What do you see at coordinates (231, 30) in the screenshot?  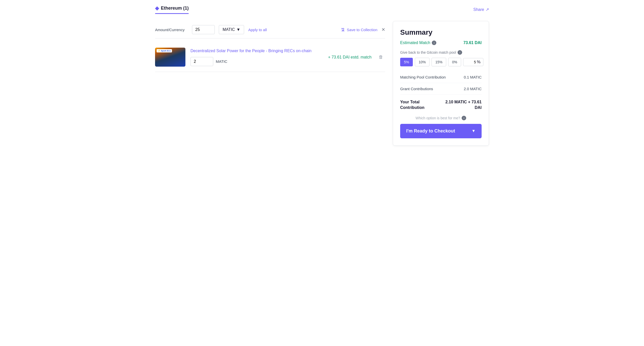 I see `currency-select: MATIC ▼` at bounding box center [231, 30].